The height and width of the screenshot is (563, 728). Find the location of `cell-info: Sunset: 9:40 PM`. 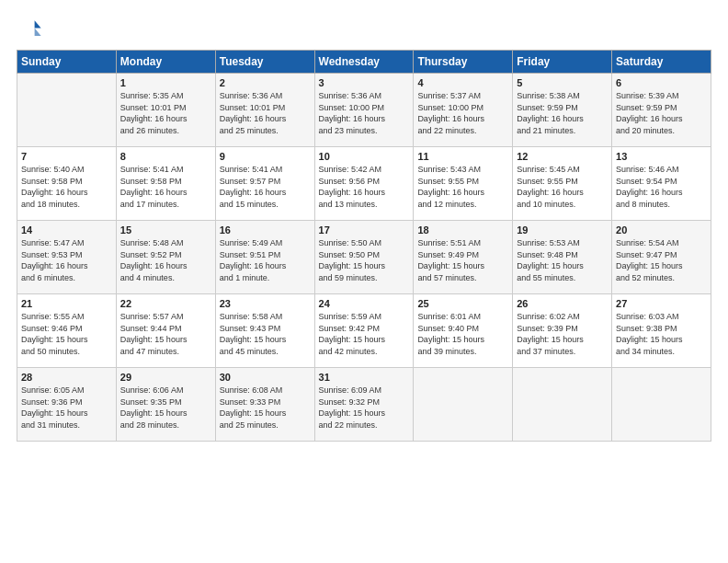

cell-info: Sunset: 9:40 PM is located at coordinates (463, 329).